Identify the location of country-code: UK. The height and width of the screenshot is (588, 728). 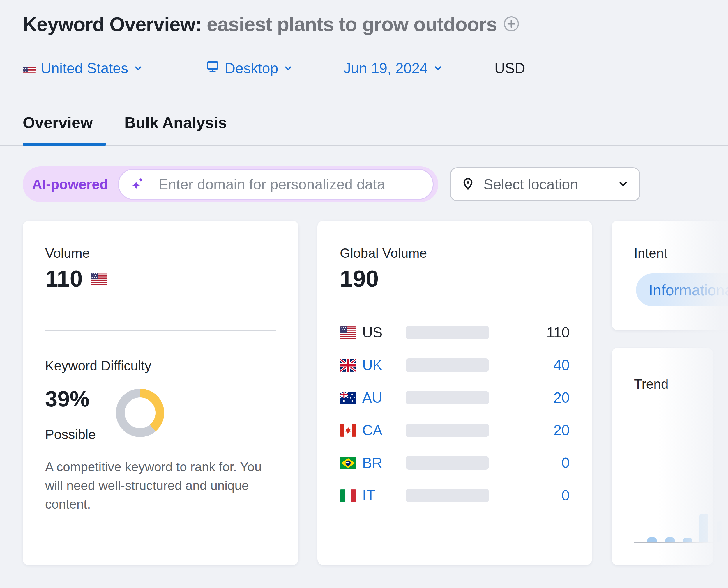
(384, 365).